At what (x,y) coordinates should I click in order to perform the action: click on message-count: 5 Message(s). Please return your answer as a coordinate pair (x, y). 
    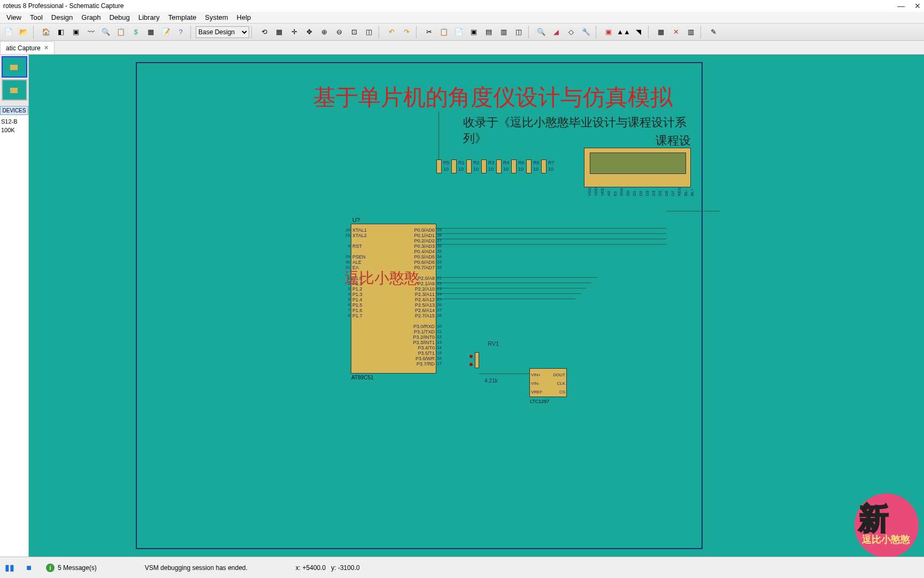
    Looking at the image, I should click on (77, 568).